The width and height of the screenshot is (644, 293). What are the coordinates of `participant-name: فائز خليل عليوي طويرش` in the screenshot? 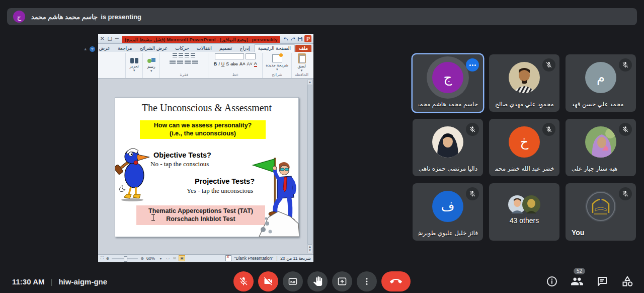 It's located at (448, 233).